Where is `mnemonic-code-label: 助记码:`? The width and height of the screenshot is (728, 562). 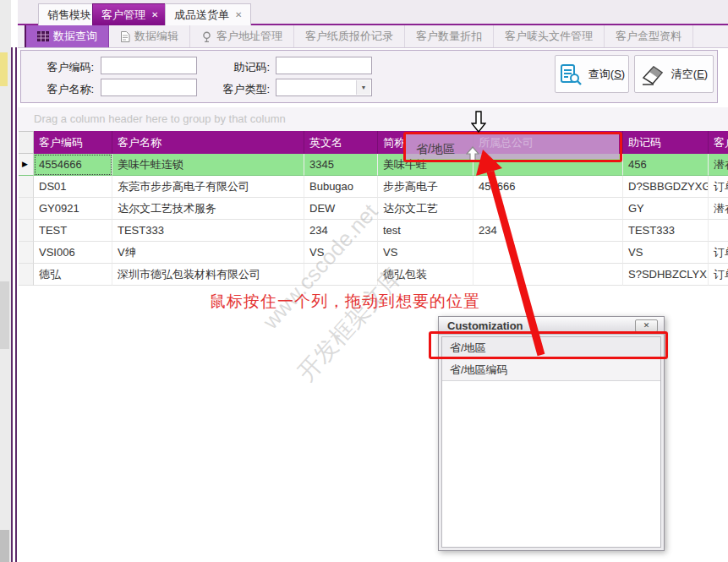
mnemonic-code-label: 助记码: is located at coordinates (244, 68).